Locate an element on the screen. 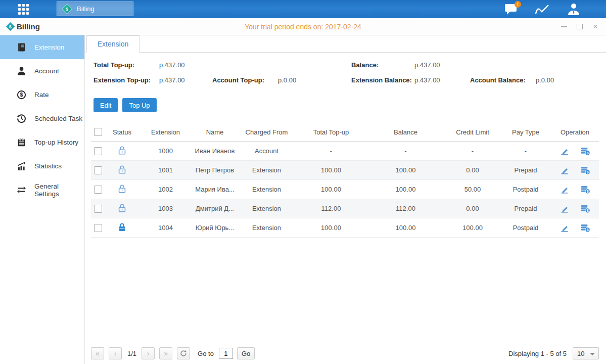 The height and width of the screenshot is (364, 606). cell-credit-limit: 50.00 is located at coordinates (473, 190).